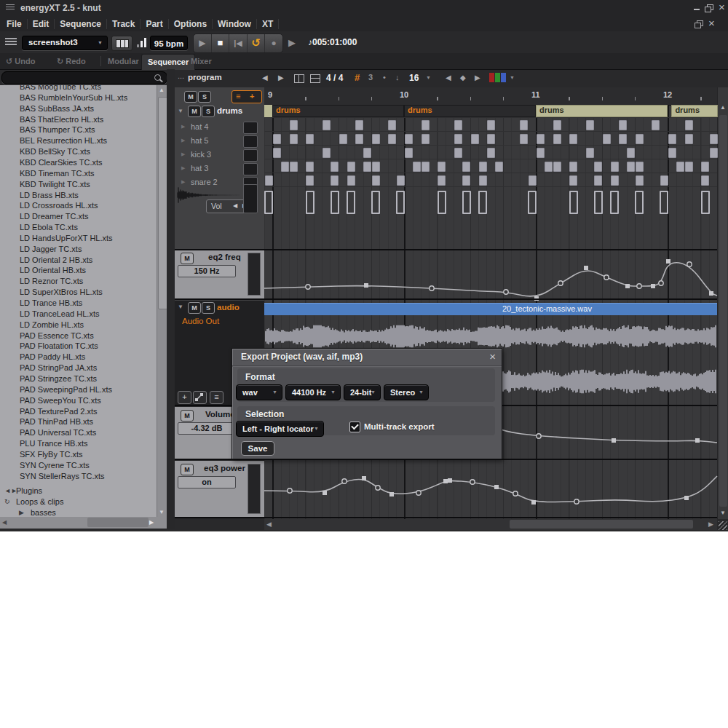 Image resolution: width=728 pixels, height=728 pixels. Describe the element at coordinates (60, 314) in the screenshot. I see `file-item: LD TranceLead HL.xts` at that location.